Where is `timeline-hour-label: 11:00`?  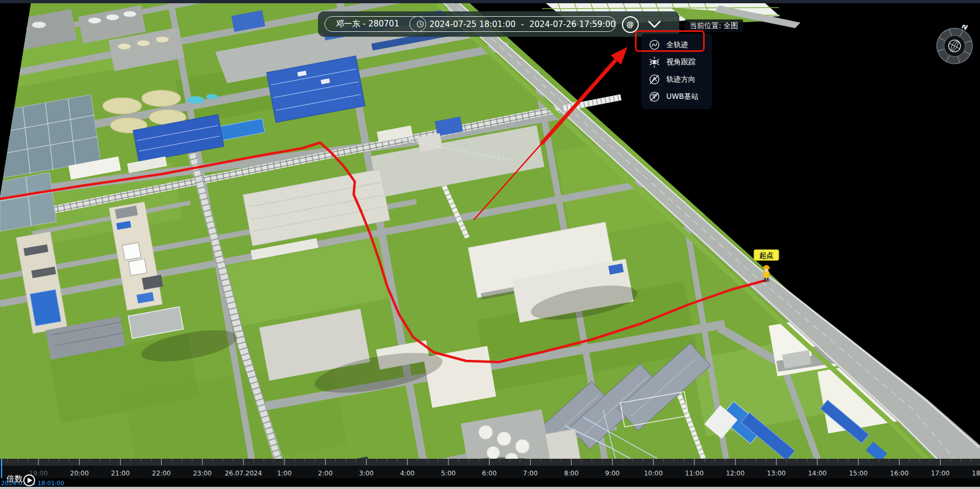 timeline-hour-label: 11:00 is located at coordinates (694, 473).